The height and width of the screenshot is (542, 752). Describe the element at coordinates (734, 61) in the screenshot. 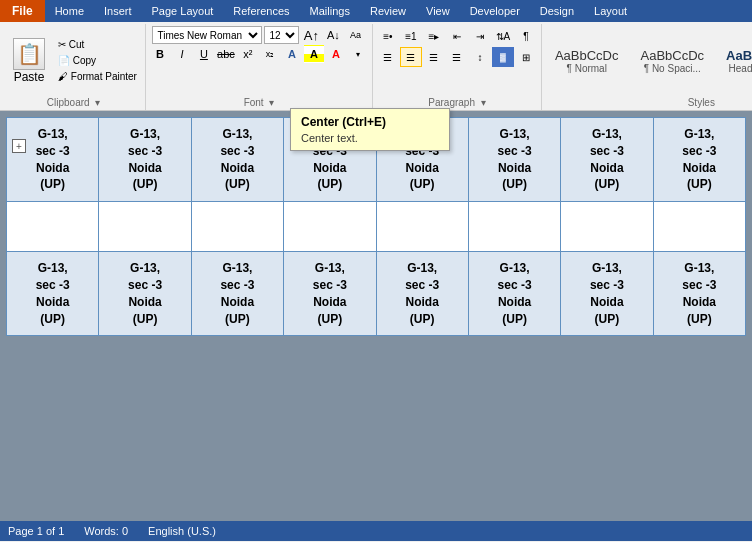

I see `style-heading1: AaBbCc Heading 1` at that location.